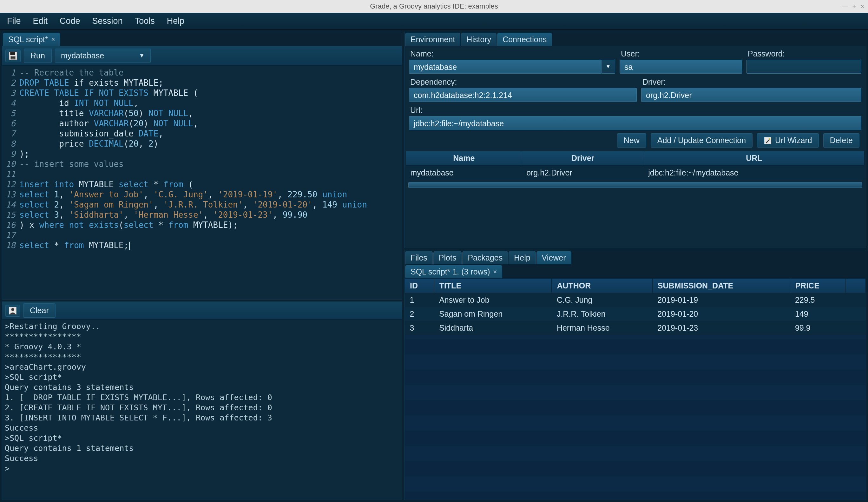 This screenshot has width=868, height=502. What do you see at coordinates (523, 95) in the screenshot?
I see `dependency-input: com.h2database:h2:2.1.214` at bounding box center [523, 95].